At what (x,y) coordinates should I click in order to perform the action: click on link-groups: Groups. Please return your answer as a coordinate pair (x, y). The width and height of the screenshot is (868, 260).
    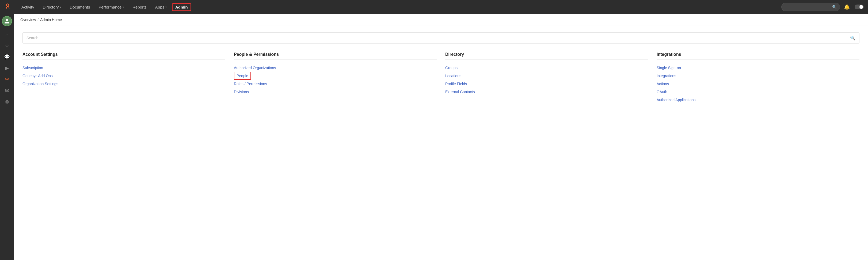
    Looking at the image, I should click on (547, 68).